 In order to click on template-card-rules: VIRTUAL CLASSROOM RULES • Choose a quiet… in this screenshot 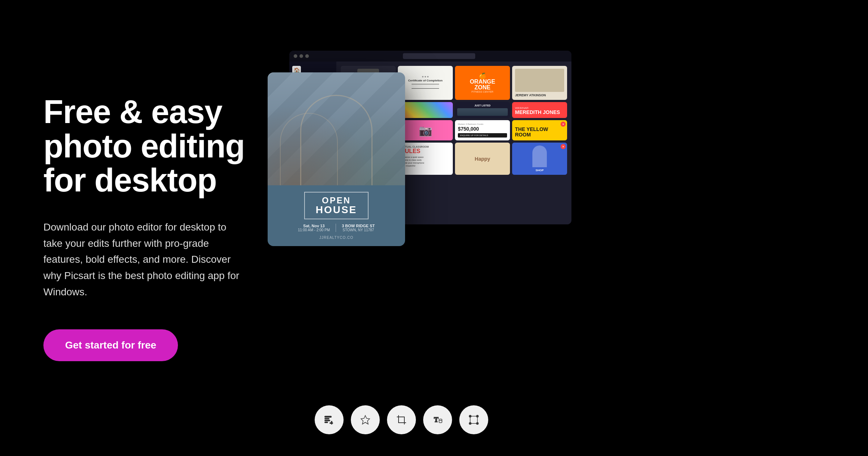, I will do `click(425, 159)`.